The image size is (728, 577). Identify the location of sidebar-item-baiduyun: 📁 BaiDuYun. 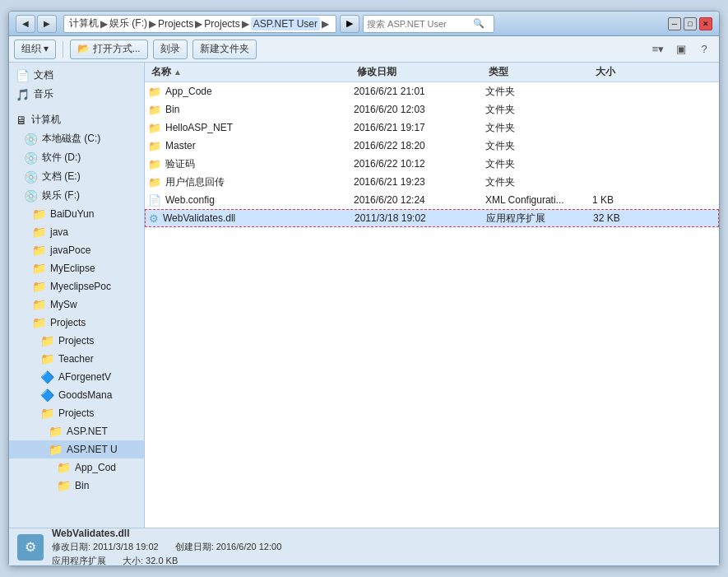
(77, 214).